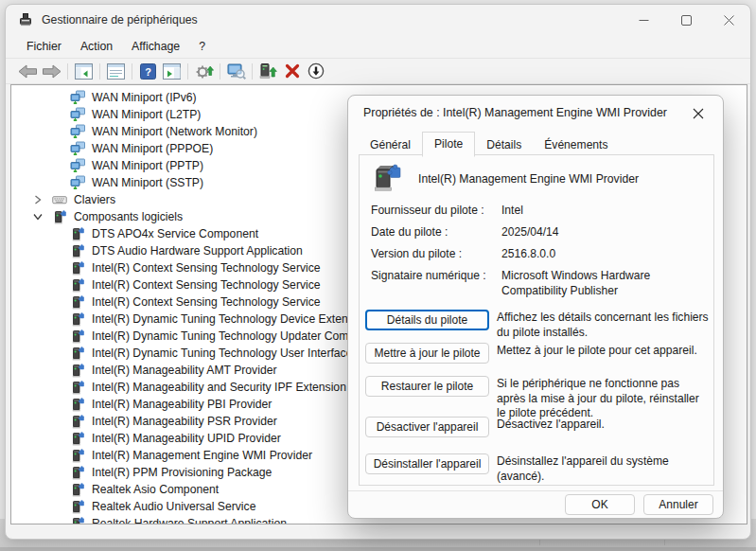 The width and height of the screenshot is (756, 551). I want to click on tree-item-label: WAN Miniport (PPTP), so click(148, 166).